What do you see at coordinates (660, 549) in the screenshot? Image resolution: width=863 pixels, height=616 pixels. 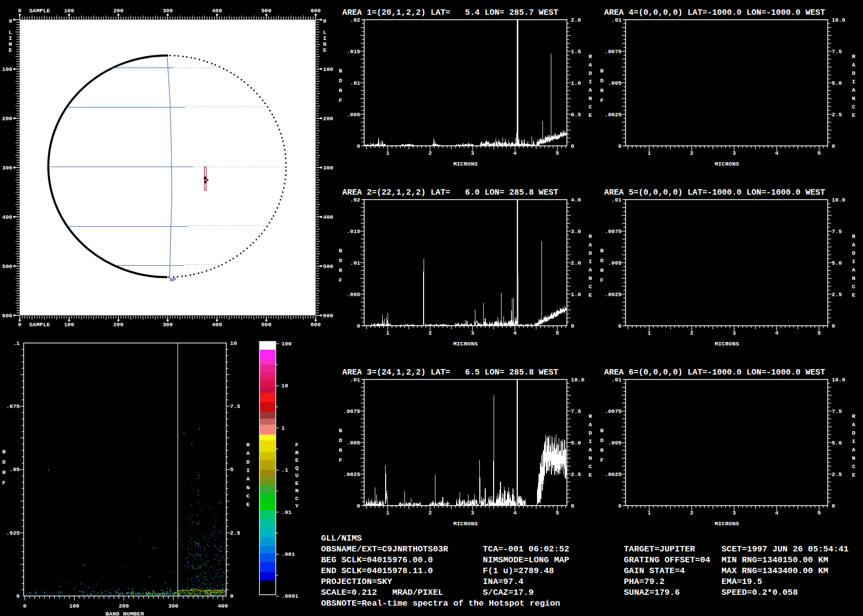 I see `svg-text: TARGET=JUPITER` at bounding box center [660, 549].